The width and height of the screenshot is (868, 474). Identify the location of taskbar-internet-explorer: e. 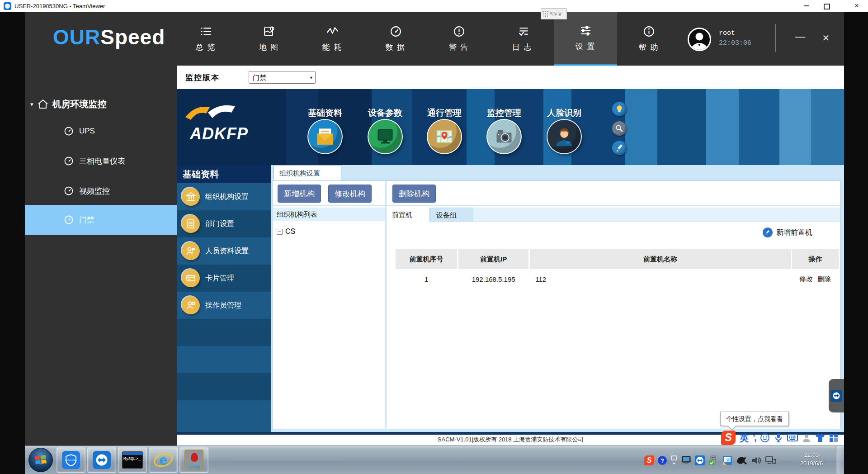
(163, 460).